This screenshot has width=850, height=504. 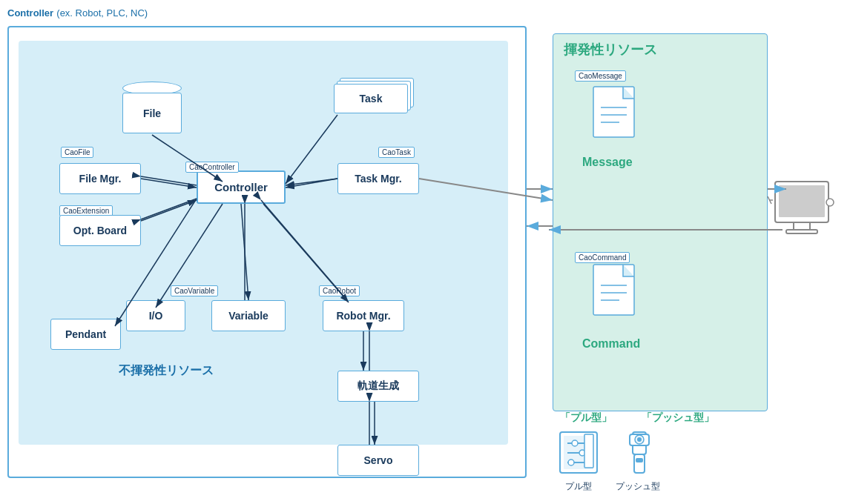 What do you see at coordinates (638, 461) in the screenshot?
I see `push-type-icon-group: プッシュ型` at bounding box center [638, 461].